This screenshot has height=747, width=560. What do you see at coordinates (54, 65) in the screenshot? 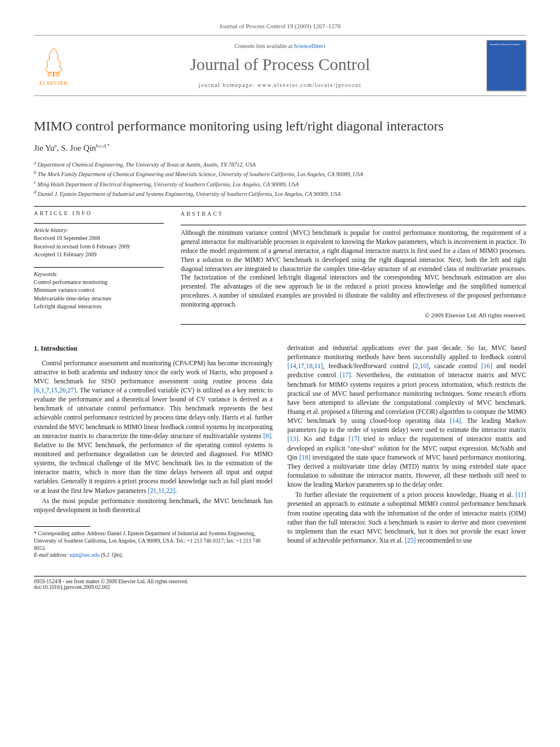
I see `publisher-logo: ELSEVIER` at bounding box center [54, 65].